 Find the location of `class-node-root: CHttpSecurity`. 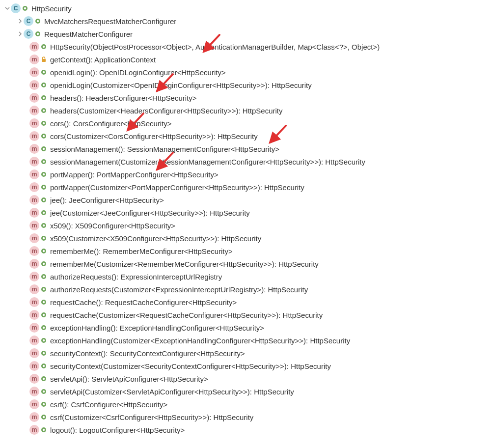

class-node-root: CHttpSecurity is located at coordinates (246, 8).